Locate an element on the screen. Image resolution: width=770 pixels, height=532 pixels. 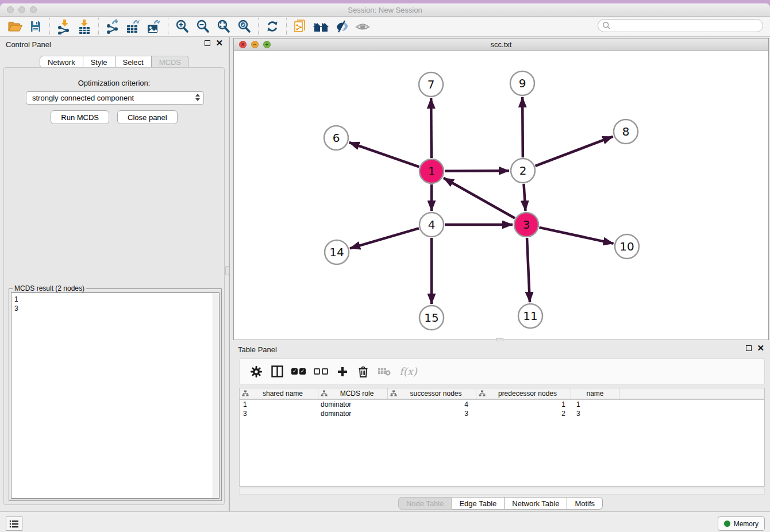
search-input is located at coordinates (683, 26).